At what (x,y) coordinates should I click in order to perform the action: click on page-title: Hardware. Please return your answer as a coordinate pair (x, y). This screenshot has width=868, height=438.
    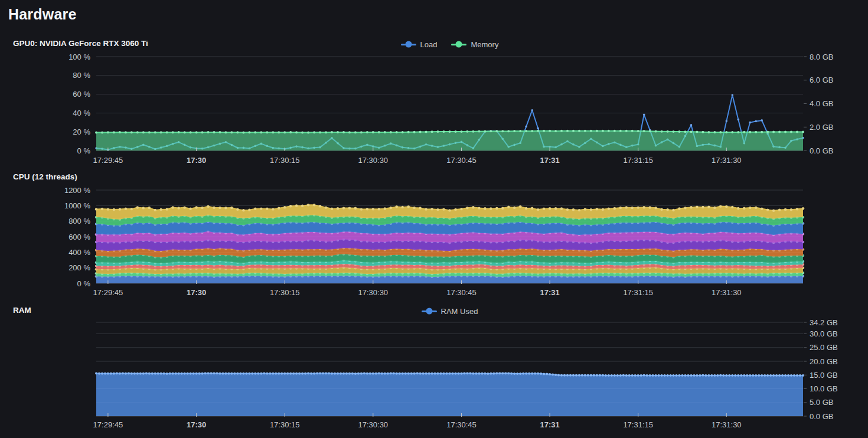
    Looking at the image, I should click on (43, 14).